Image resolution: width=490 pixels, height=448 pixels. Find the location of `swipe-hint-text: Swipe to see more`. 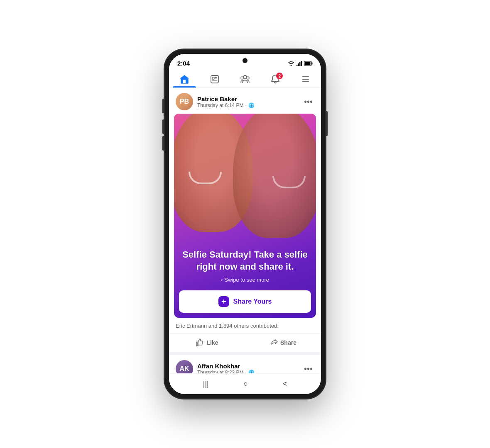

swipe-hint-text: Swipe to see more is located at coordinates (247, 280).